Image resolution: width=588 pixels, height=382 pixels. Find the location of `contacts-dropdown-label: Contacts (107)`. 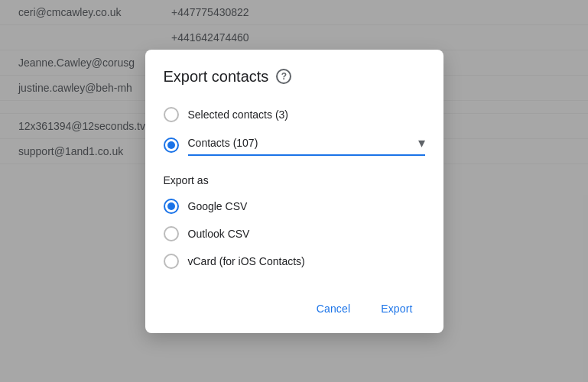

contacts-dropdown-label: Contacts (107) is located at coordinates (301, 143).